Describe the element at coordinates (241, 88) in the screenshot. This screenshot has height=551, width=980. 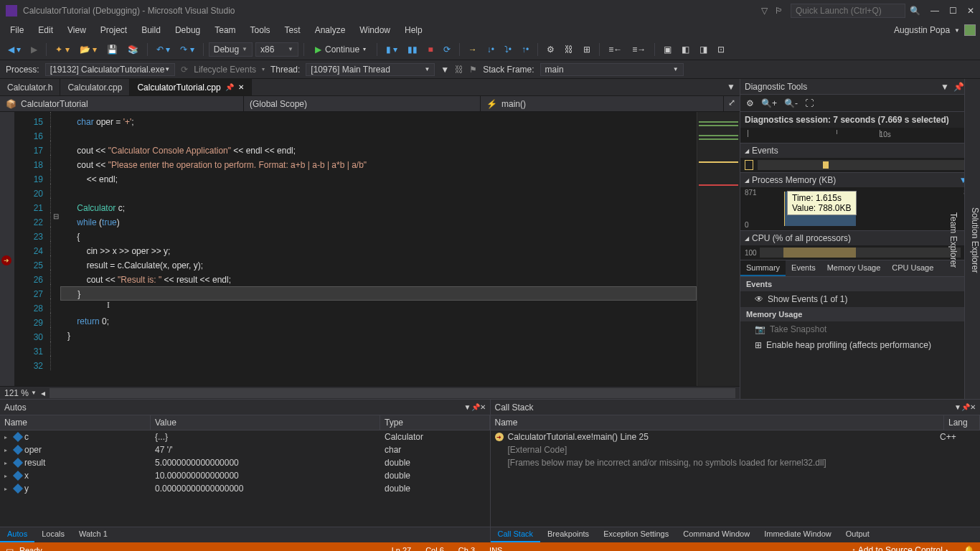
I see `close-tab-icon: ✕` at that location.